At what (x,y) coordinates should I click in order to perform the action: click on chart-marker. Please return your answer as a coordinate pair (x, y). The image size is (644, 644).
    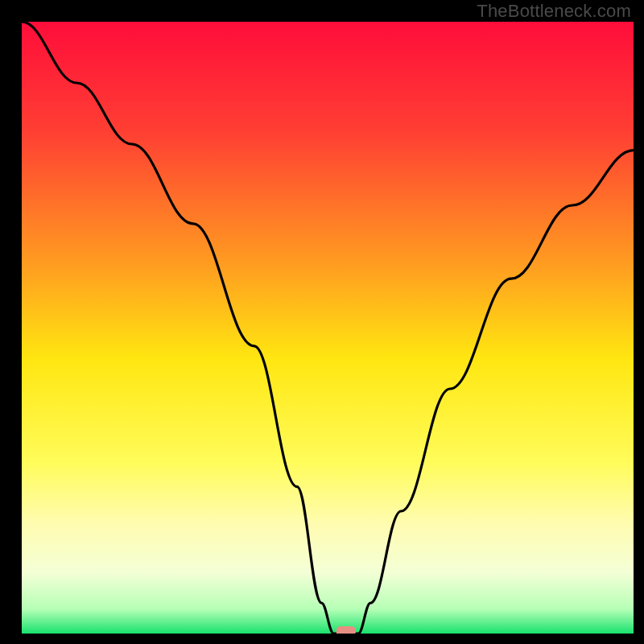
    Looking at the image, I should click on (346, 630).